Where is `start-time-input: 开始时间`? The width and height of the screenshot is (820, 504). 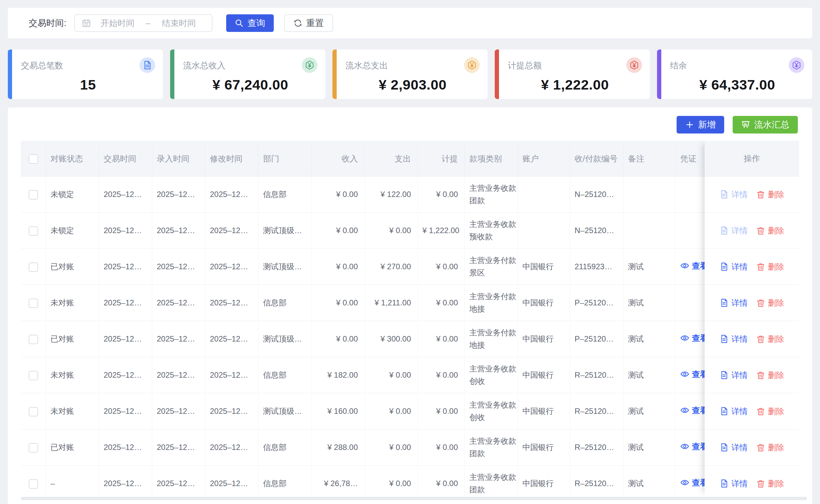 start-time-input: 开始时间 is located at coordinates (118, 23).